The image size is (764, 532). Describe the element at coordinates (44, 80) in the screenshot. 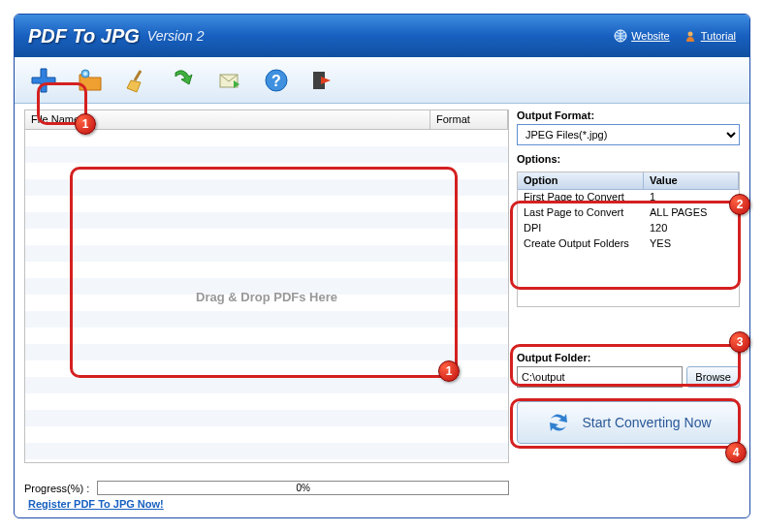

I see `plus-icon` at that location.